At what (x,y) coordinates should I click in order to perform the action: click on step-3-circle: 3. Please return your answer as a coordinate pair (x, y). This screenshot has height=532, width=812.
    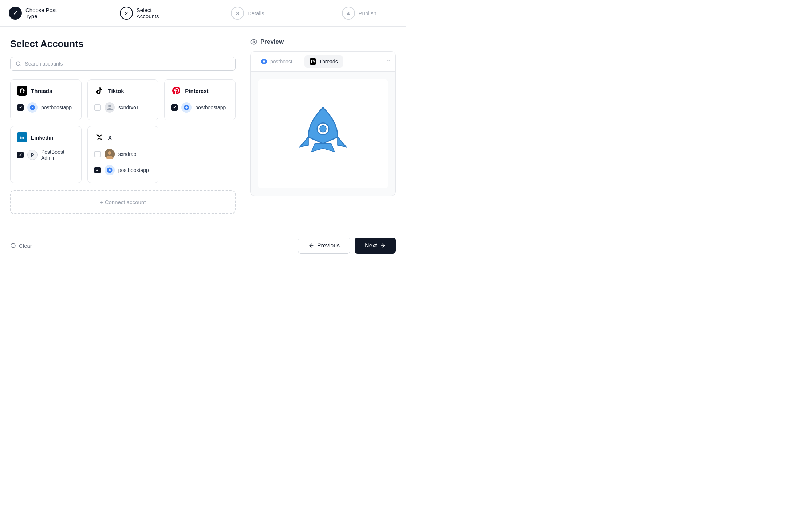
    Looking at the image, I should click on (237, 13).